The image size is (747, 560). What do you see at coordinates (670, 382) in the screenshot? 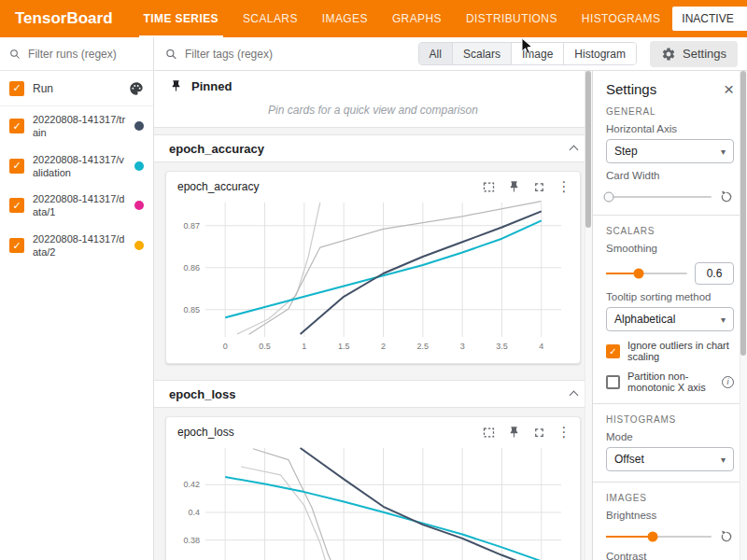
I see `partition-x-axis-row: ✓ Partition non-monotonic X axis i` at bounding box center [670, 382].